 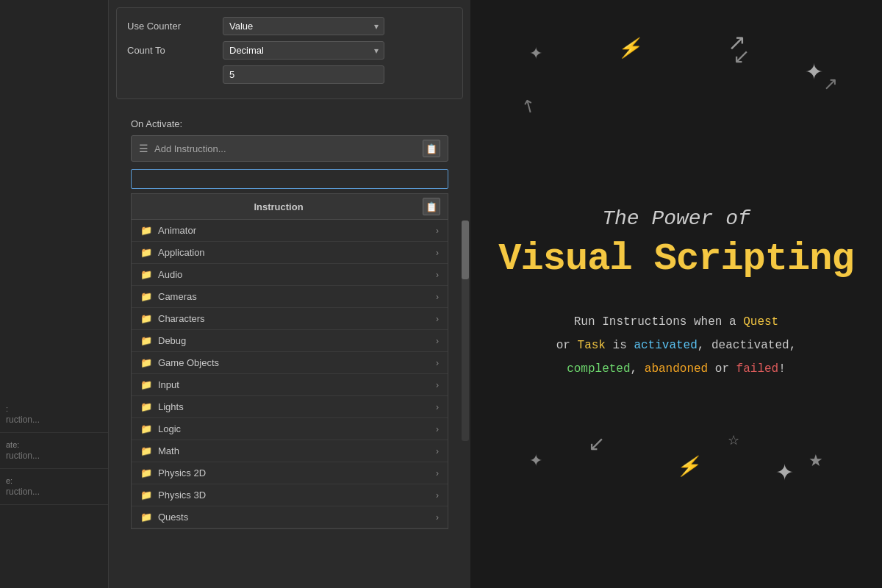 I want to click on search-wrapper, so click(x=290, y=179).